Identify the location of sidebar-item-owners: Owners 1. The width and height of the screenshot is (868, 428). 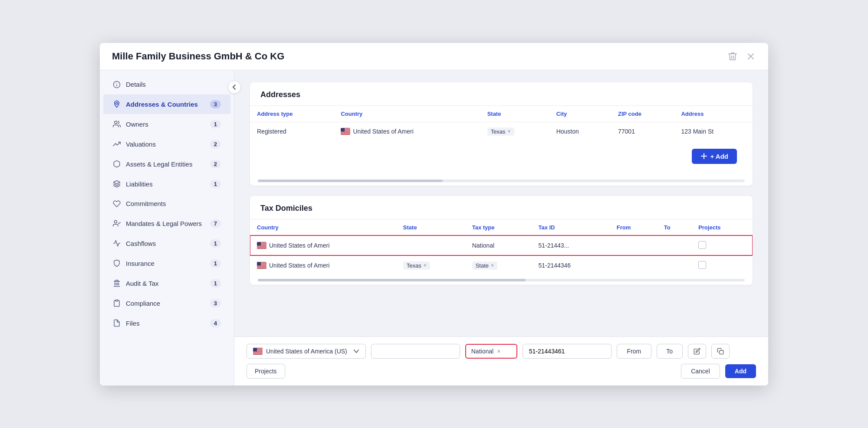
(167, 124).